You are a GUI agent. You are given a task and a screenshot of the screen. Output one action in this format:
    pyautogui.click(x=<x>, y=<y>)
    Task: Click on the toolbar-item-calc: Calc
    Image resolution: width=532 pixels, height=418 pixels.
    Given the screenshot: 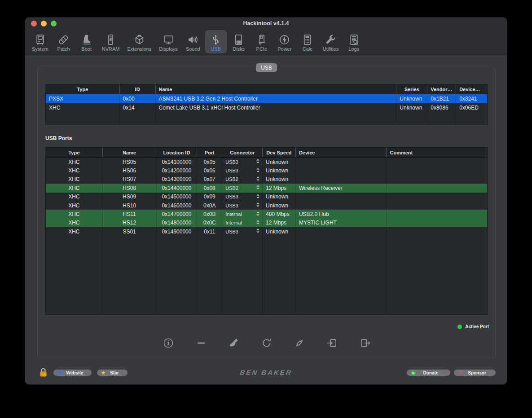 What is the action you would take?
    pyautogui.click(x=308, y=42)
    